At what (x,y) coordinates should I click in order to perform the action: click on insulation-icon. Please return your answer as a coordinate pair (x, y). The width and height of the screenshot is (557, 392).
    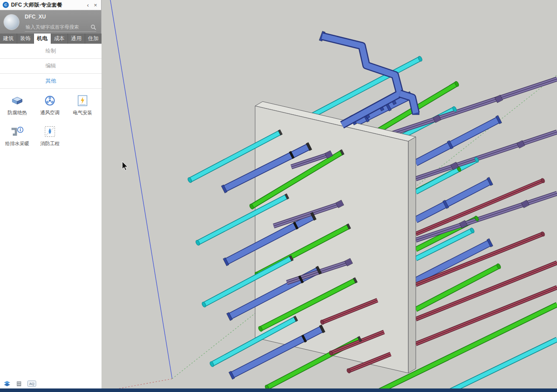
    Looking at the image, I should click on (17, 101).